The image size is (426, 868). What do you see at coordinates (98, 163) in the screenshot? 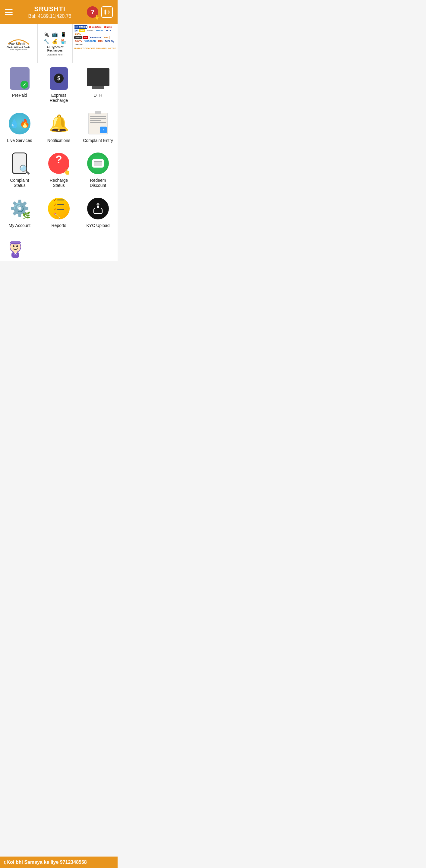
I see `redeem-discount-icon-wrapper` at bounding box center [98, 163].